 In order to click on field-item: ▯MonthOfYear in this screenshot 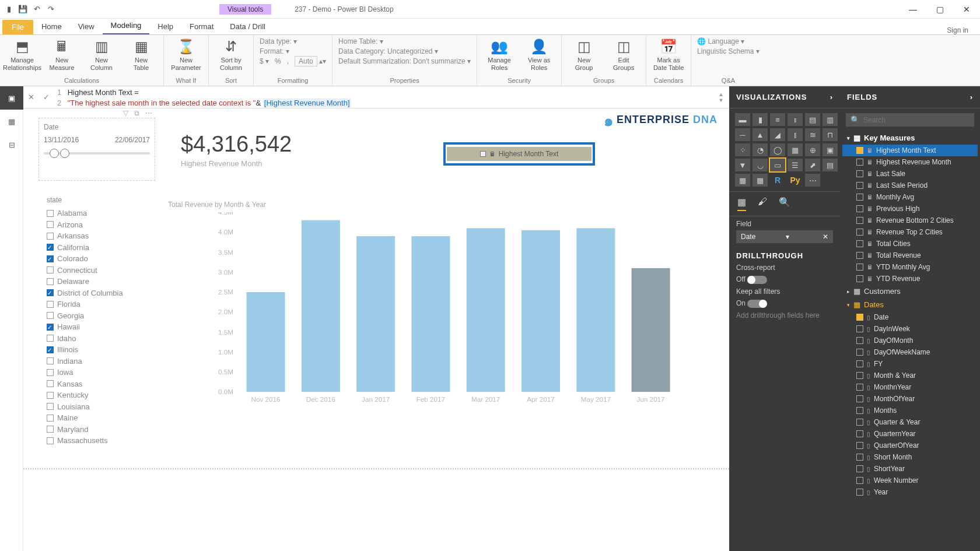, I will do `click(910, 399)`.